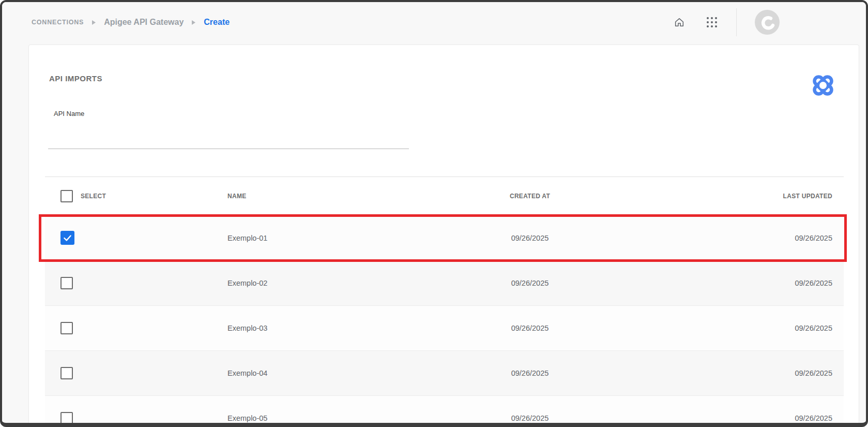 The width and height of the screenshot is (868, 427). Describe the element at coordinates (434, 23) in the screenshot. I see `top-bar: CONNECTIONS Apigee API Gateway Create` at that location.